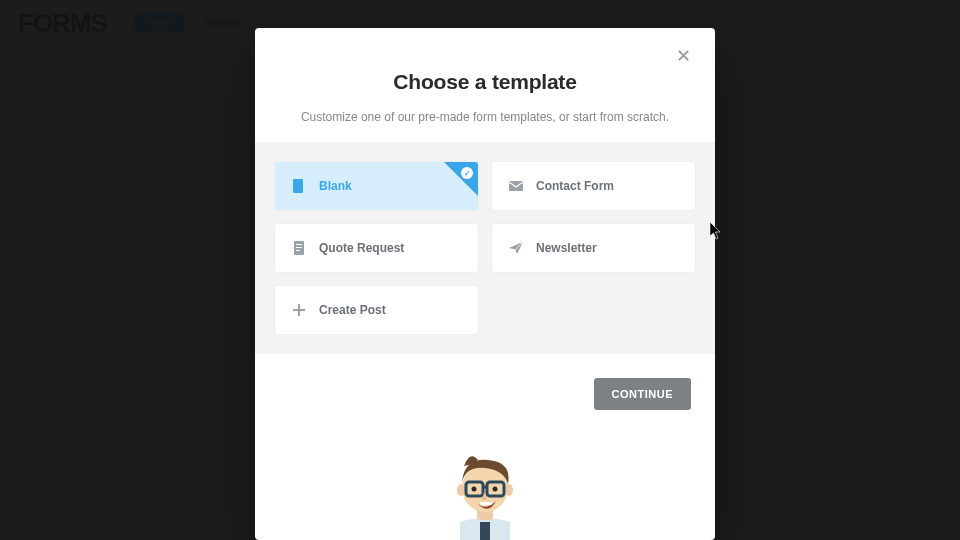 The width and height of the screenshot is (960, 540). What do you see at coordinates (516, 248) in the screenshot?
I see `plane-icon` at bounding box center [516, 248].